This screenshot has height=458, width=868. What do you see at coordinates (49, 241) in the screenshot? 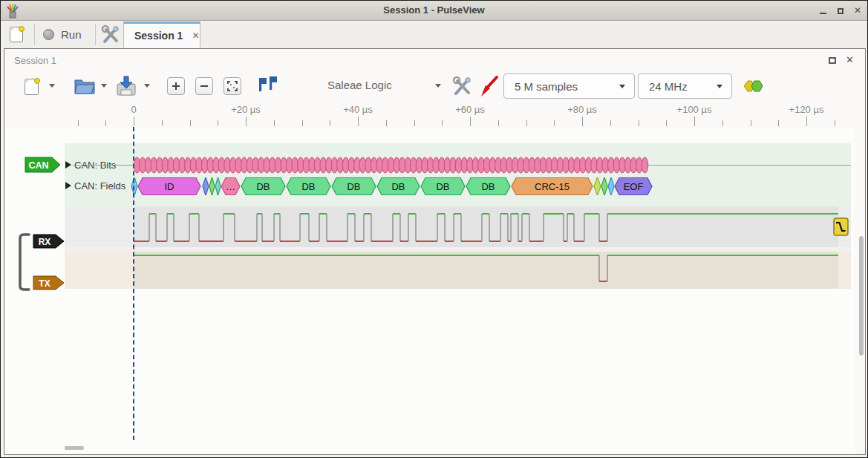
I see `rx-signal-tag: RX` at bounding box center [49, 241].